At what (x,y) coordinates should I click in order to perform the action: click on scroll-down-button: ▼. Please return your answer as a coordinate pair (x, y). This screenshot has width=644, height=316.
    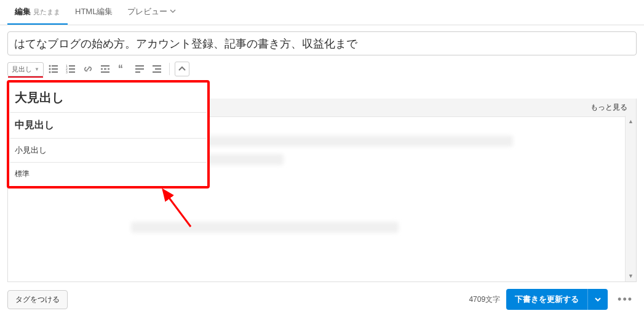
    Looking at the image, I should click on (631, 276).